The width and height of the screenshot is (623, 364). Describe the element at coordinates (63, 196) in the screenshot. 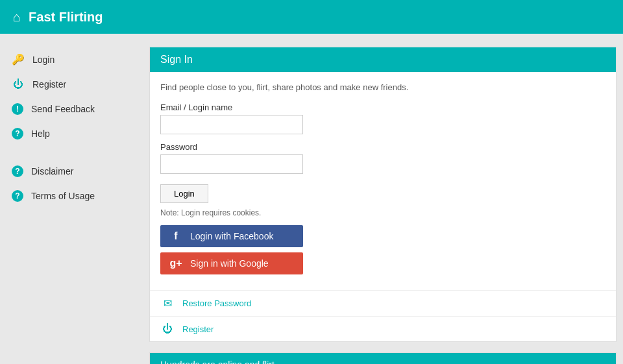

I see `sidebar-label-terms: Terms of Usage` at that location.